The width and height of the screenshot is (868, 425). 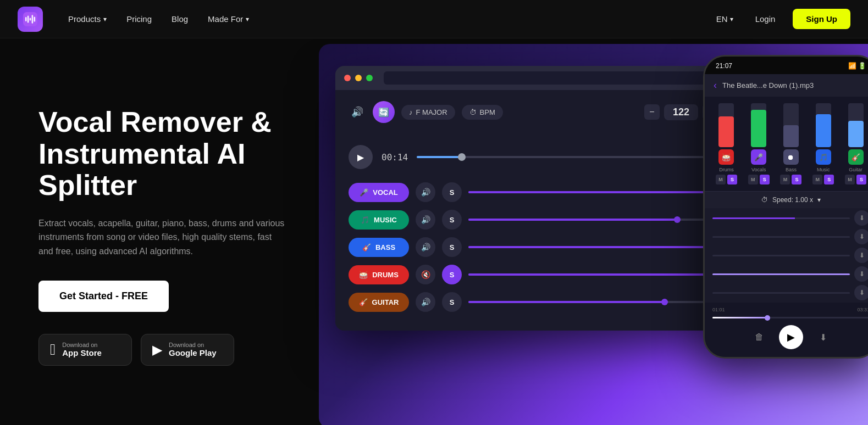 I want to click on hero-description: Extract vocals, acapella, guitar, piano,…, so click(x=162, y=237).